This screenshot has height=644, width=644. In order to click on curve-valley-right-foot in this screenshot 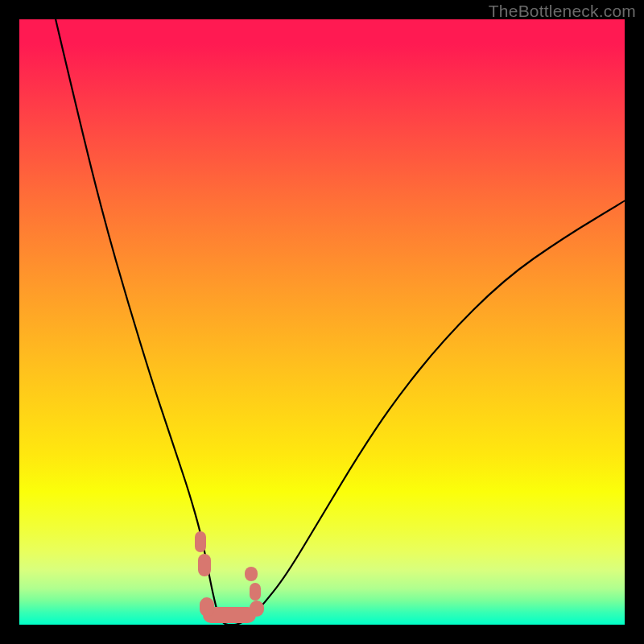, I will do `click(257, 609)`.